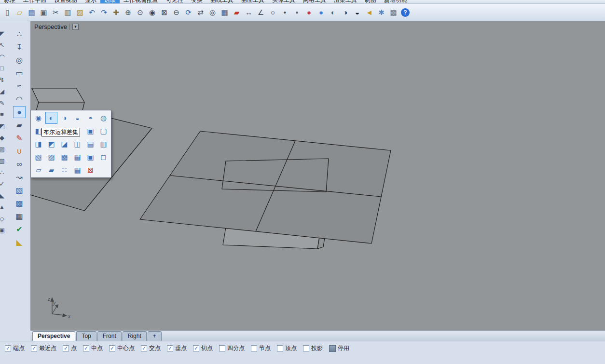 Image resolution: width=605 pixels, height=364 pixels. Describe the element at coordinates (321, 13) in the screenshot. I see `shaded-display-icon: ●` at that location.